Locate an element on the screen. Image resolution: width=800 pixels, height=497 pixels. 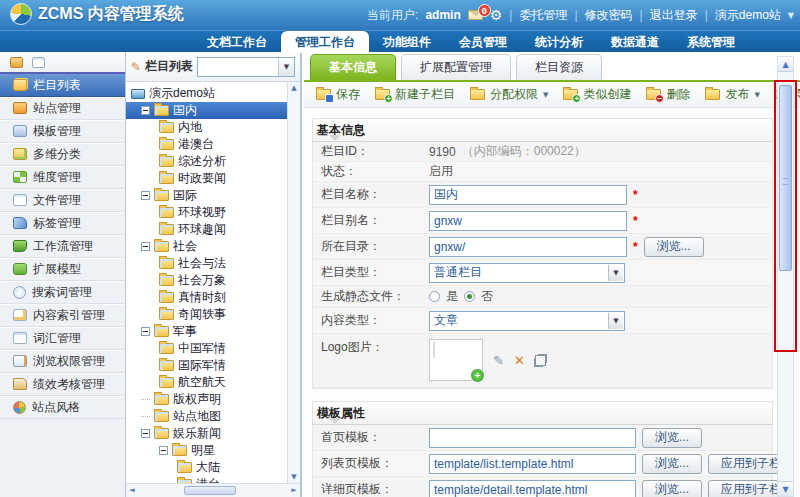
tree-vertical-scrollbar: ▲ ▼ is located at coordinates (294, 282).